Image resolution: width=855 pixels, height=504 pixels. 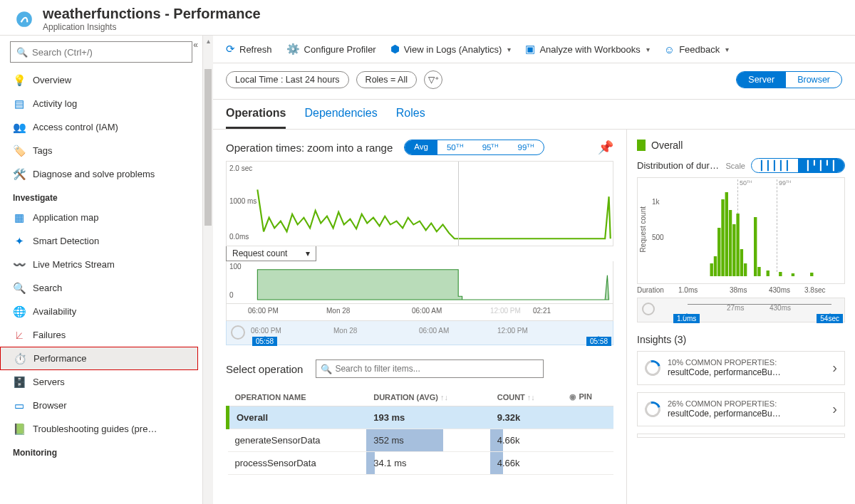 I want to click on people-icon: 👥, so click(x=19, y=127).